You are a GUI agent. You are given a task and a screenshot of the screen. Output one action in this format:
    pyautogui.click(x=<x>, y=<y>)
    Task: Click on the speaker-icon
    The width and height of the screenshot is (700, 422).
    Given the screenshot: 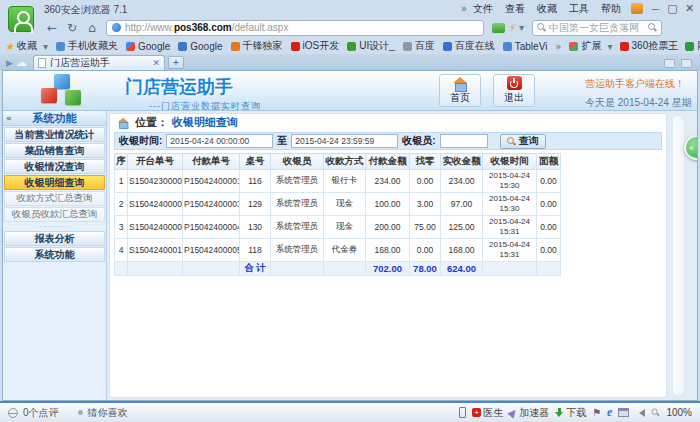 What is the action you would take?
    pyautogui.click(x=640, y=413)
    